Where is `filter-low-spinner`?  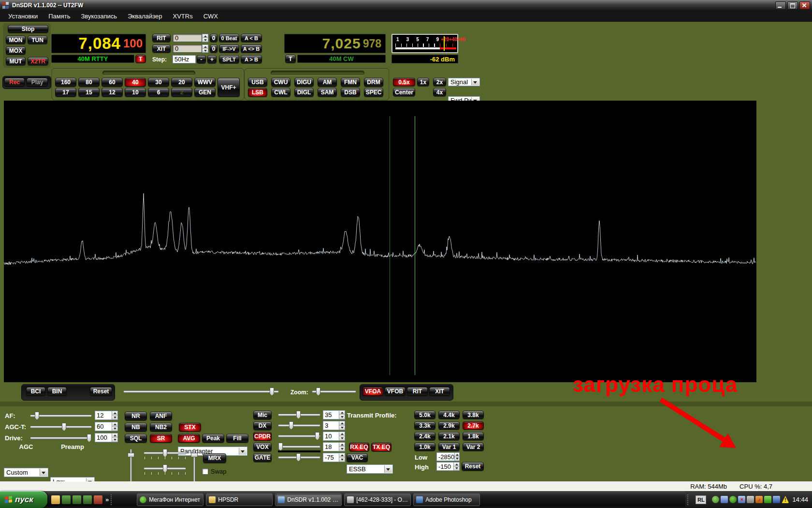 filter-low-spinner is located at coordinates (457, 457).